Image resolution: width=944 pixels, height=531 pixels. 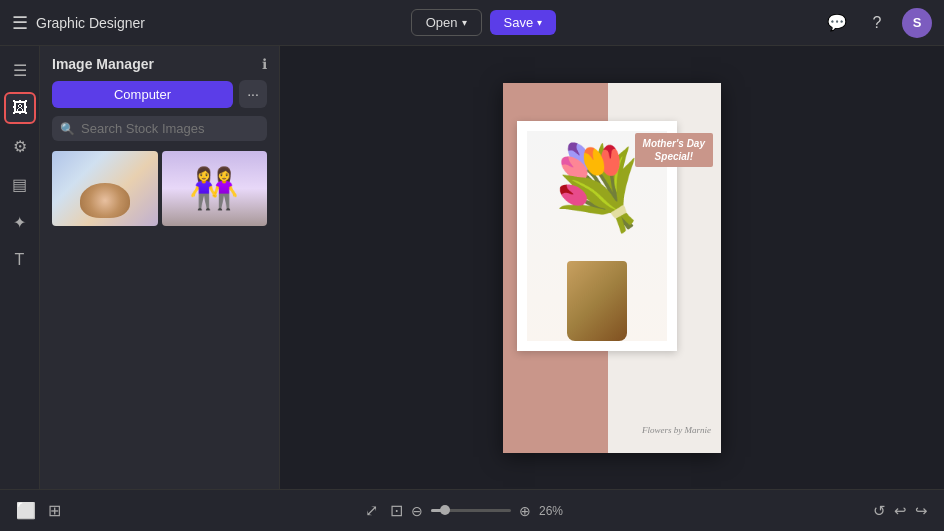 I want to click on title-badge: Mother's Day Special!, so click(x=674, y=150).